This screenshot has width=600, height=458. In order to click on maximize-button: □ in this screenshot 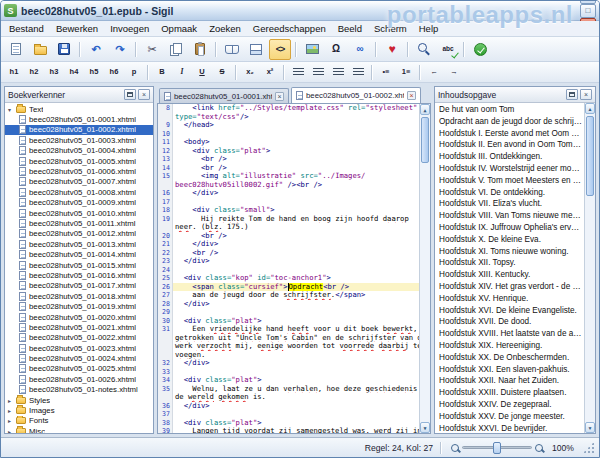, I will do `click(588, 11)`.